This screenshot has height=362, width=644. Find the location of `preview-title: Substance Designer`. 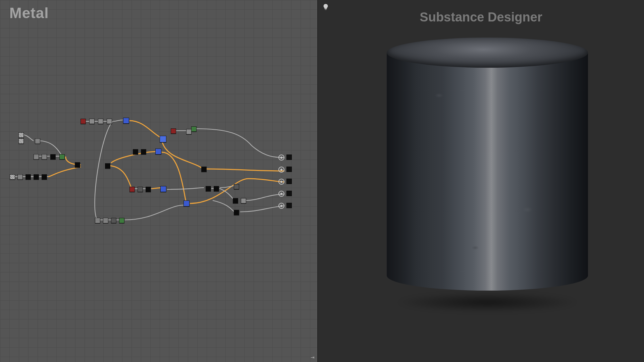

preview-title: Substance Designer is located at coordinates (481, 17).